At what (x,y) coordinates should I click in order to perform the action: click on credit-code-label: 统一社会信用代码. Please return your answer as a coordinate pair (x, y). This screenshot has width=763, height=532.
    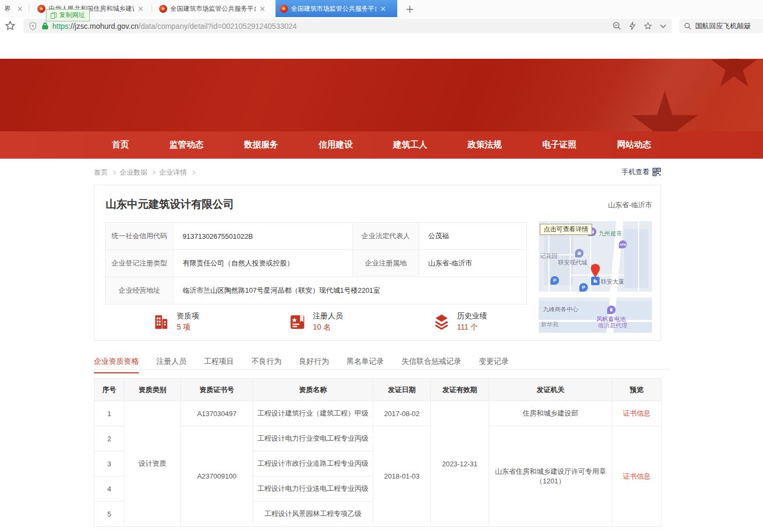
    Looking at the image, I should click on (140, 236).